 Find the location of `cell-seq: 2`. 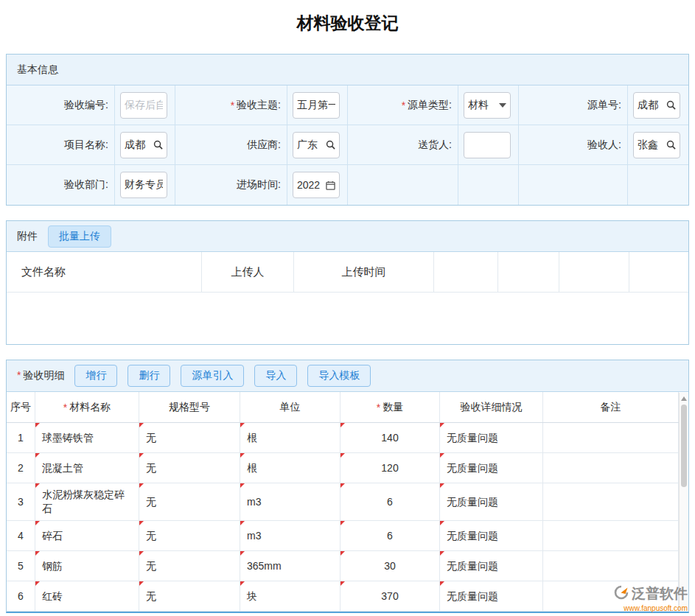

cell-seq: 2 is located at coordinates (21, 468).